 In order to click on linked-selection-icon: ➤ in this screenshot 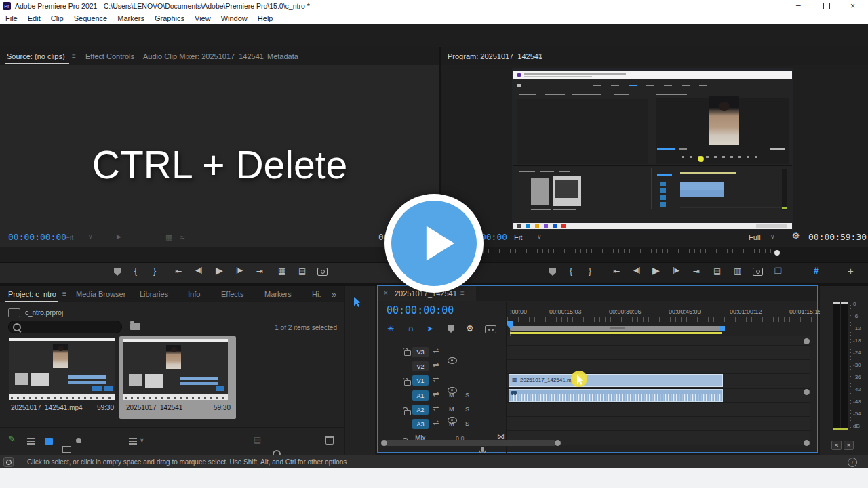, I will do `click(430, 329)`.